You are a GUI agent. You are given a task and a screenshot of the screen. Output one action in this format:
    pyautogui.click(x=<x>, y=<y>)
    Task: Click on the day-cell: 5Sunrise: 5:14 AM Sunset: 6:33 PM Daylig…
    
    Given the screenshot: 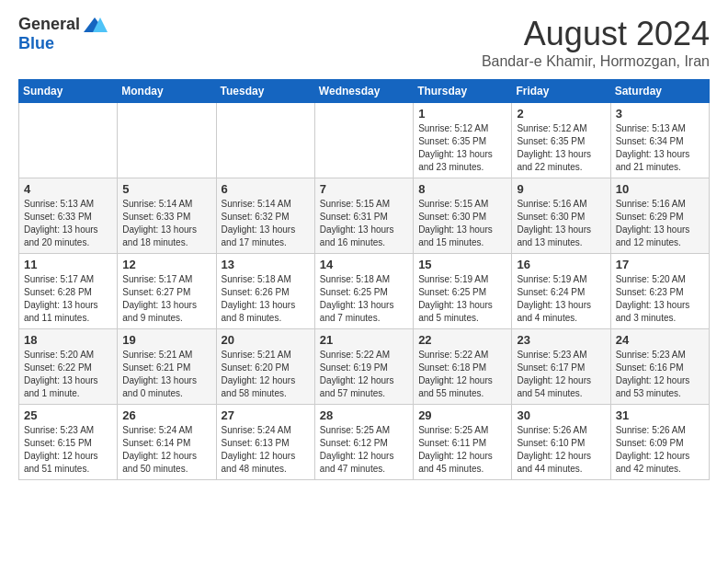 What is the action you would take?
    pyautogui.click(x=167, y=216)
    